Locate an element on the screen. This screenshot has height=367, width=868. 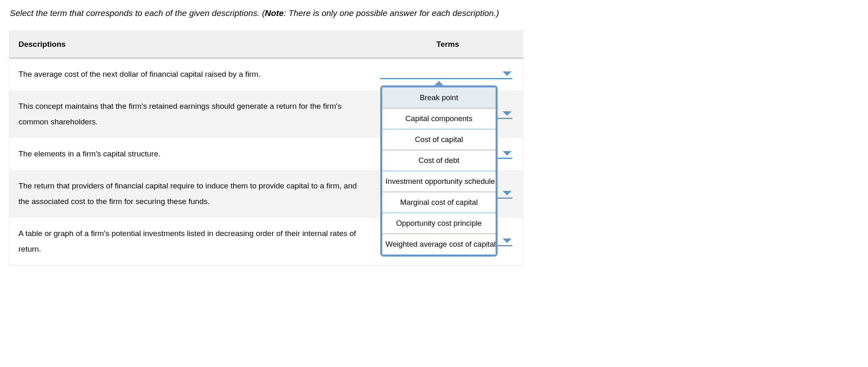
dropdown-option: Marginal cost of capital is located at coordinates (439, 203).